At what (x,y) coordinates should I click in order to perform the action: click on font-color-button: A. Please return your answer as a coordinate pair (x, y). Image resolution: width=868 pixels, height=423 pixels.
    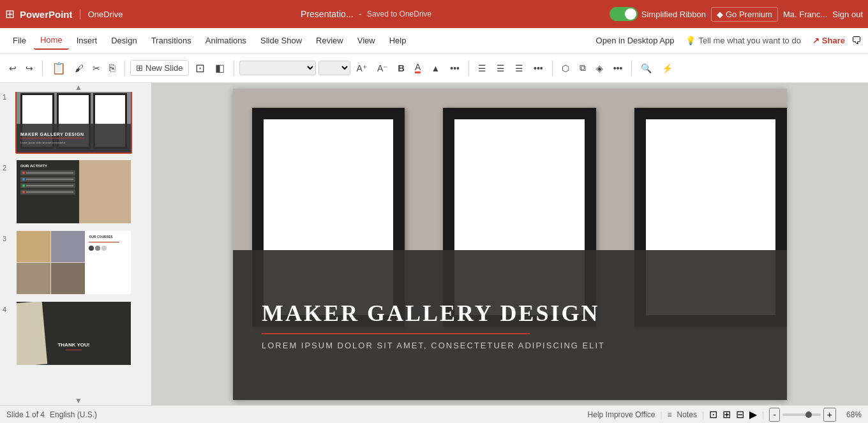
    Looking at the image, I should click on (417, 68).